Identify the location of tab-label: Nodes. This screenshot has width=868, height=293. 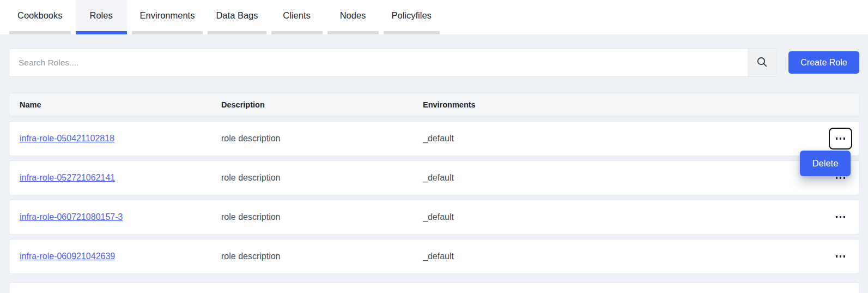
(353, 15).